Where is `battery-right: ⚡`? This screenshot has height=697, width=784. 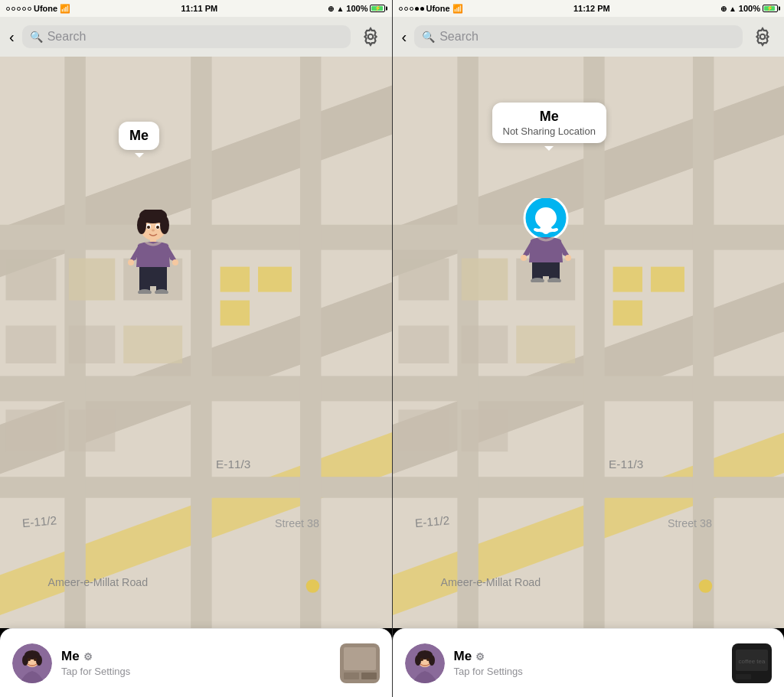 battery-right: ⚡ is located at coordinates (770, 8).